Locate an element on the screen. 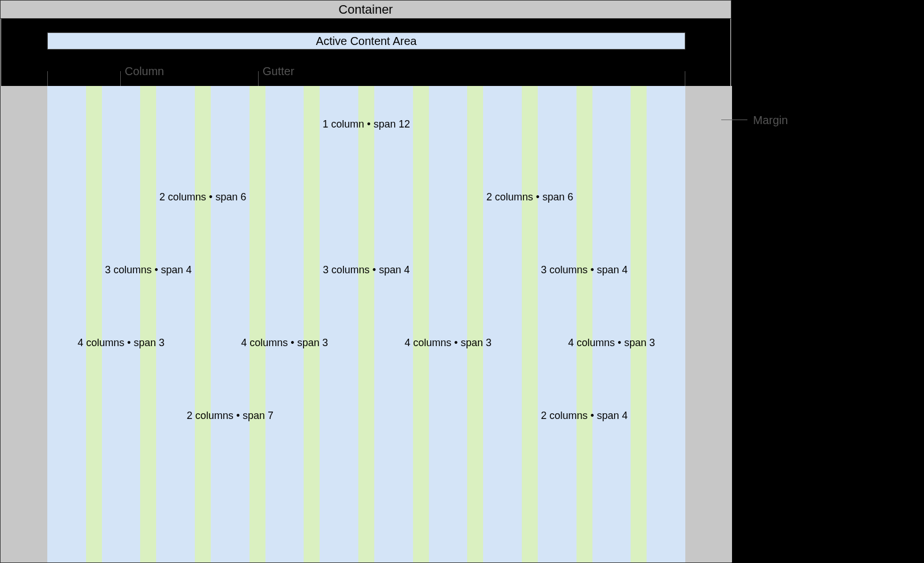 The image size is (924, 563). margin-annotation: Margin is located at coordinates (770, 121).